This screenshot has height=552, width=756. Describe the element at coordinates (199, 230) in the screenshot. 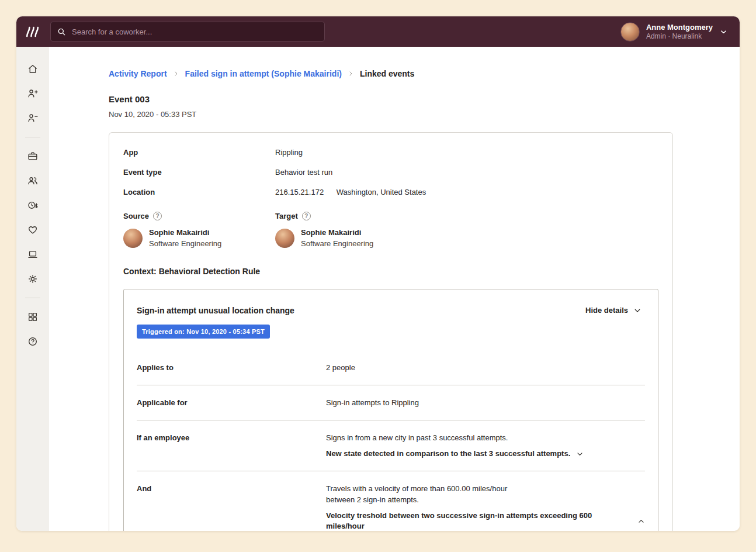

I see `source-column: Source ? Sophie Makairidi Software Engin…` at that location.